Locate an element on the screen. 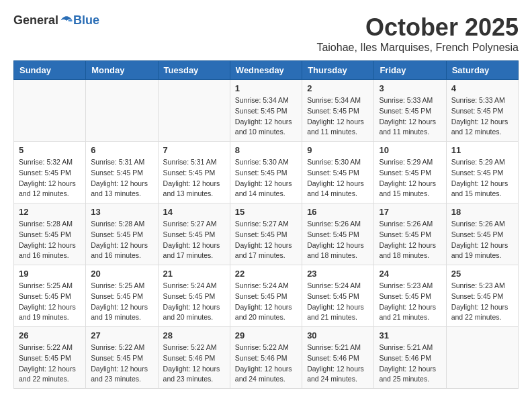  day-info: Sunrise: 5:30 AM Sunset: 5:45 PM Dayligh… is located at coordinates (266, 179).